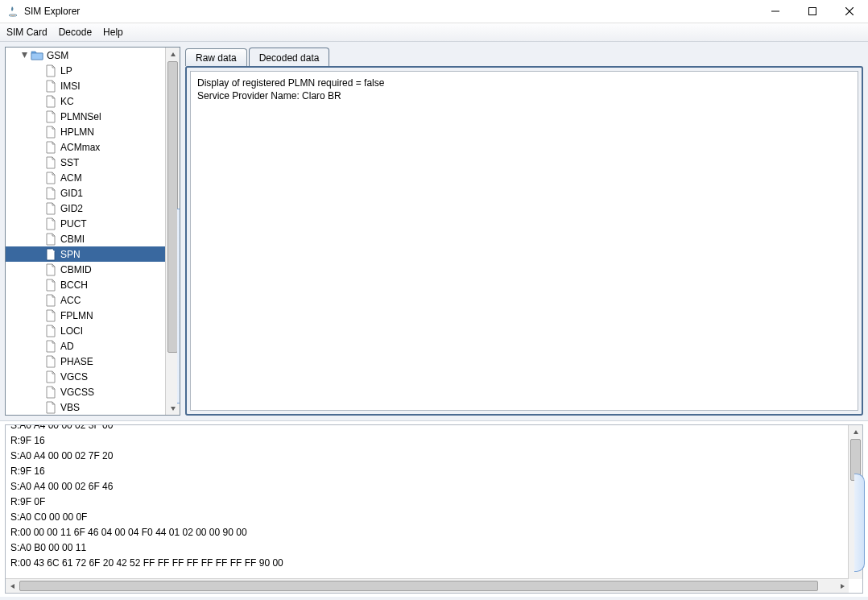  What do you see at coordinates (77, 392) in the screenshot?
I see `tree-item-label: VGCSS` at bounding box center [77, 392].